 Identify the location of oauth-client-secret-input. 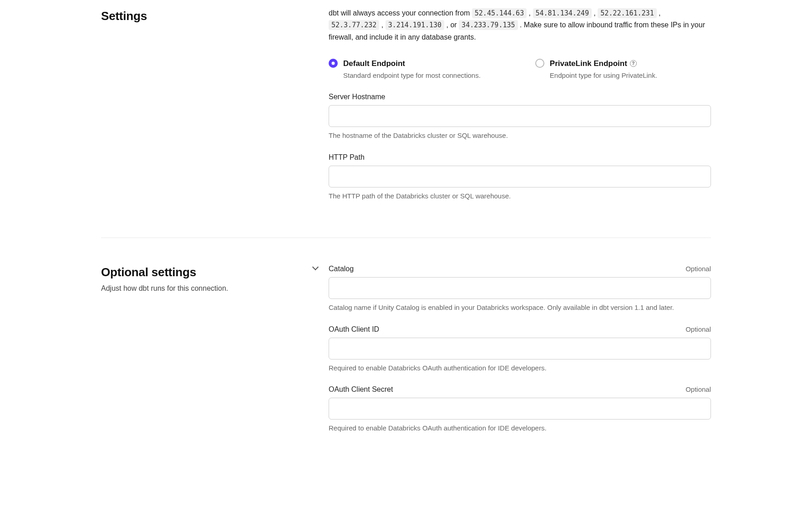
(520, 409).